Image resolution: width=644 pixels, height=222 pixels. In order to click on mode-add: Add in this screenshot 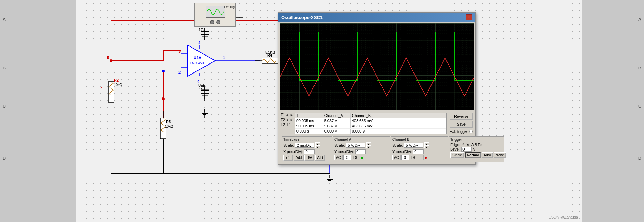, I will do `click(299, 157)`.